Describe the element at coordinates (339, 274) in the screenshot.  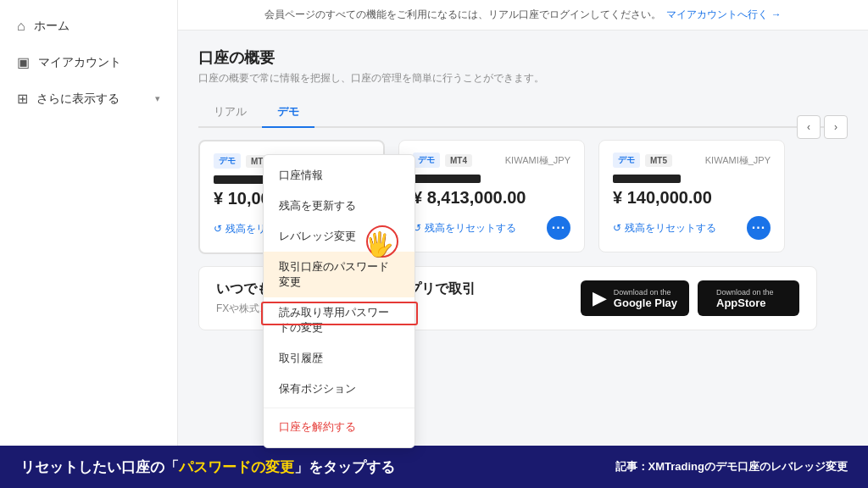
I see `dropdown-change-password: 取引口座のパスワード変更` at that location.